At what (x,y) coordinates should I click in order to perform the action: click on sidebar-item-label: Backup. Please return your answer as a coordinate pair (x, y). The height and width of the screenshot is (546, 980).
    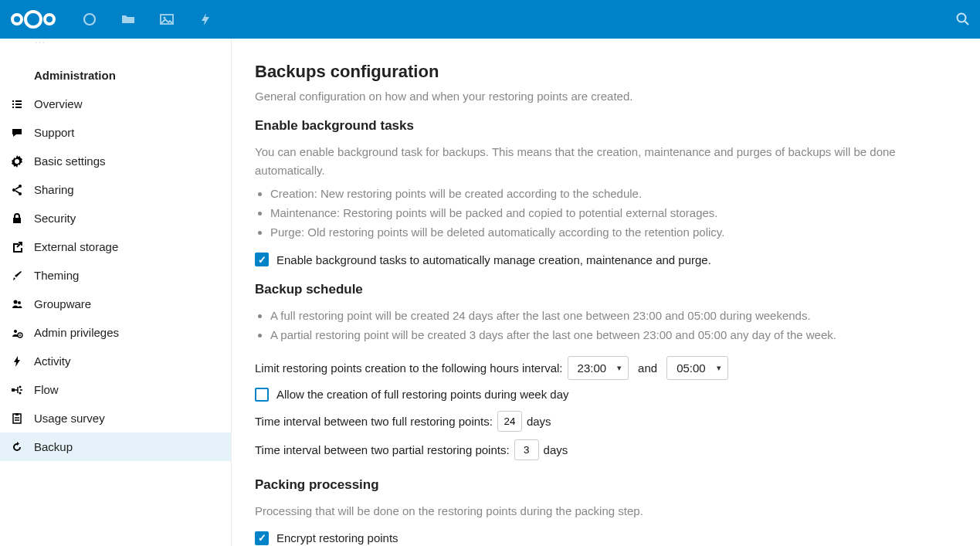
    Looking at the image, I should click on (53, 446).